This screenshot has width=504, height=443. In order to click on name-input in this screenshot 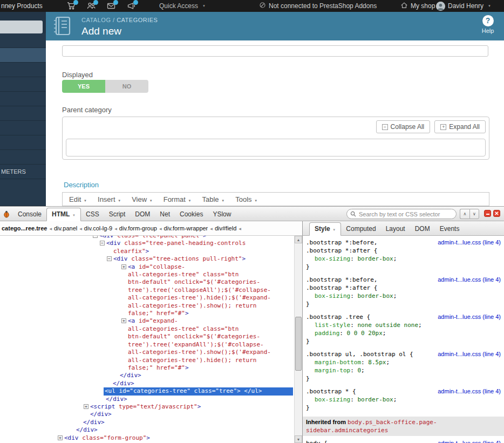, I will do `click(275, 51)`.